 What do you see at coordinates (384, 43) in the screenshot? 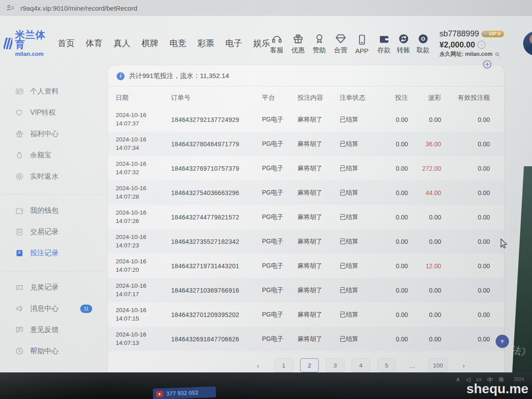
I see `action-wallet-filled: 存款` at bounding box center [384, 43].